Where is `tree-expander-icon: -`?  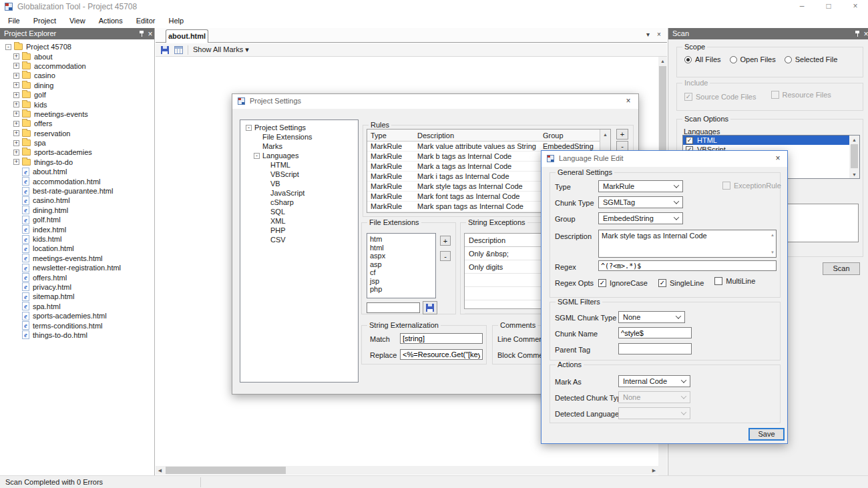
tree-expander-icon: - is located at coordinates (8, 47).